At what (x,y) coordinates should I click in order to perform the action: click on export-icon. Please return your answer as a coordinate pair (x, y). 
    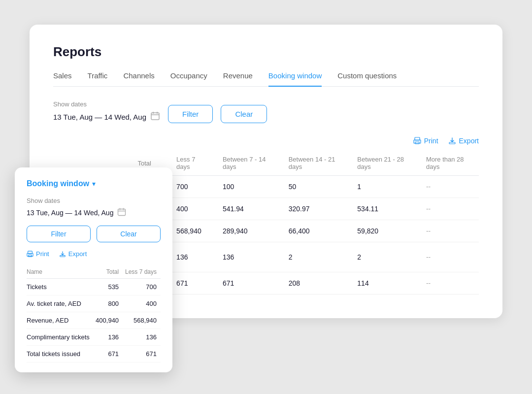
    Looking at the image, I should click on (452, 141).